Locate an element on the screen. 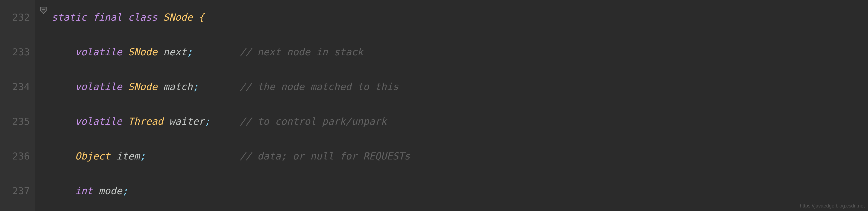 This screenshot has width=868, height=211. field-name: item is located at coordinates (128, 156).